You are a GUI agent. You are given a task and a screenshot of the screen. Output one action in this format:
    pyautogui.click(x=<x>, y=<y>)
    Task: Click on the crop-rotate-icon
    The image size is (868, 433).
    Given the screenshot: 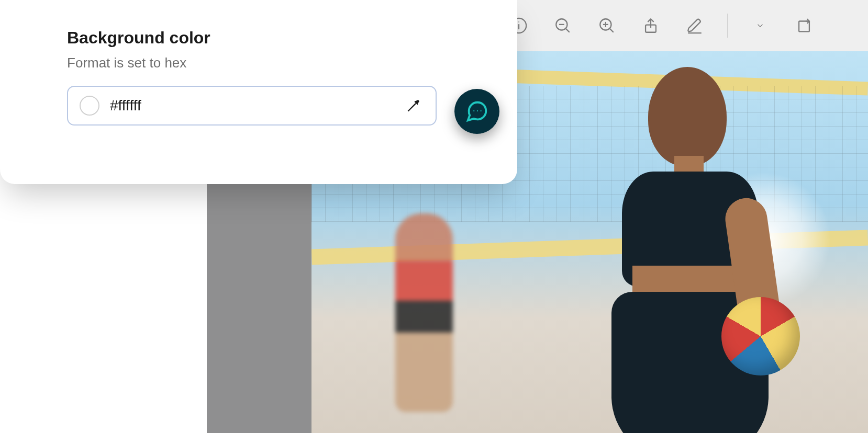 What is the action you would take?
    pyautogui.click(x=804, y=26)
    